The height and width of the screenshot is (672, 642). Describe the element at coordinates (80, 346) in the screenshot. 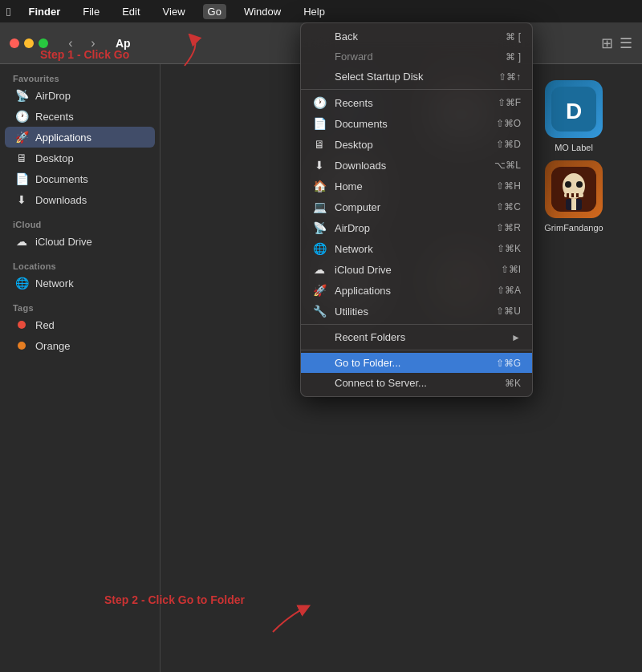

I see `sidebar-item-tag-orange: Orange` at that location.